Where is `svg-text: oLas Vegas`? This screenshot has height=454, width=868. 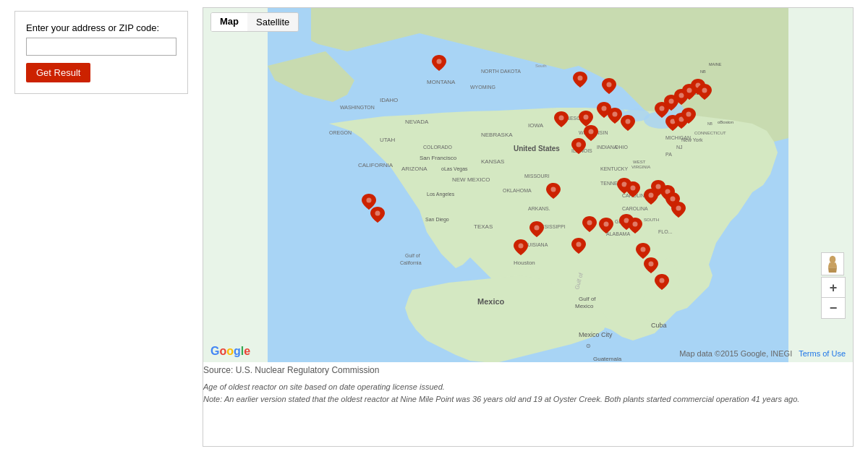
svg-text: oLas Vegas is located at coordinates (454, 169).